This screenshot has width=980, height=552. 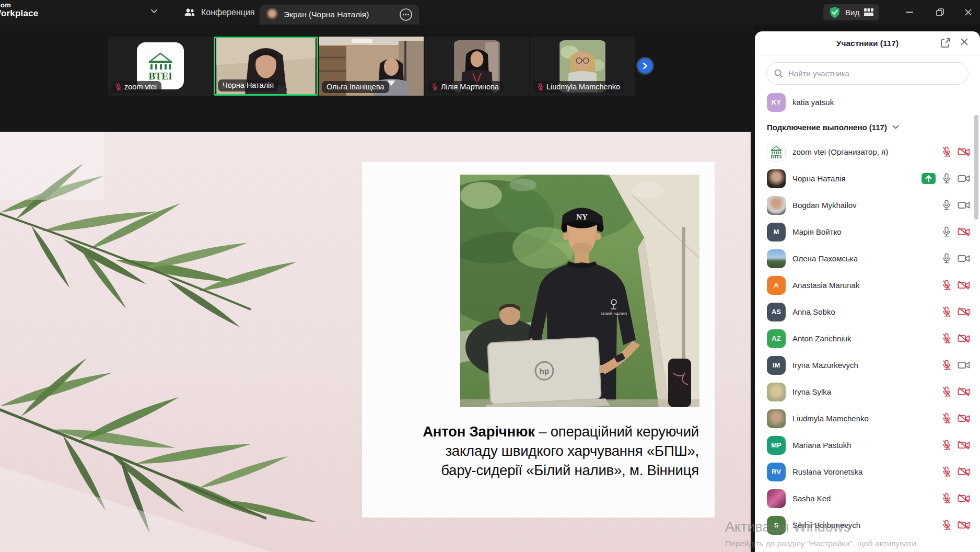 What do you see at coordinates (776, 445) in the screenshot?
I see `avatar-initials: MP` at bounding box center [776, 445].